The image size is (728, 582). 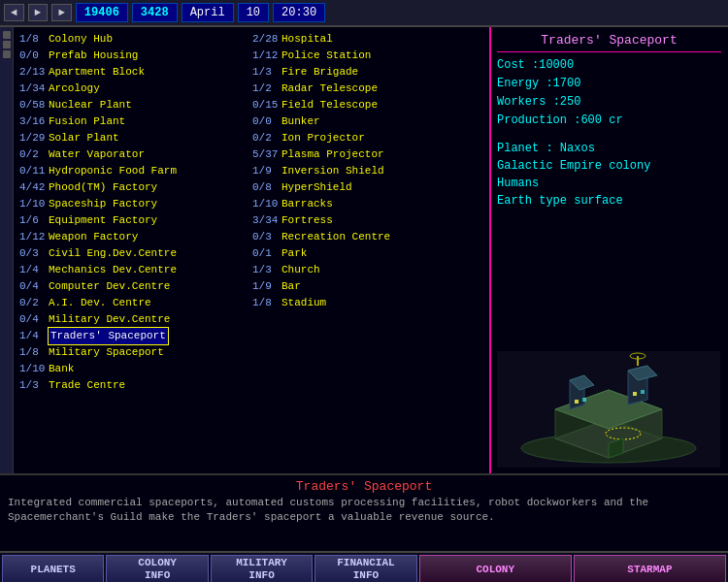 I want to click on starmap-button: STARMAP, so click(x=650, y=568).